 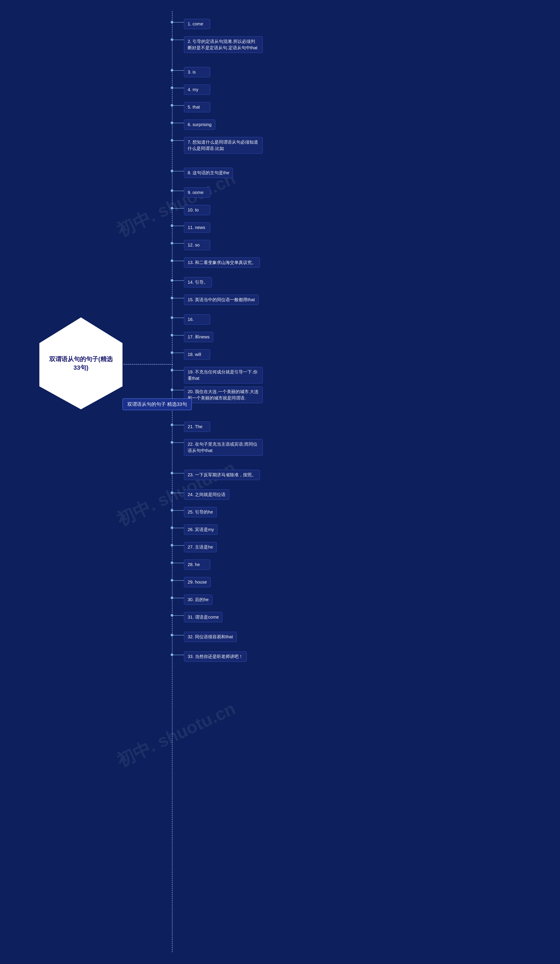 What do you see at coordinates (222, 262) in the screenshot?
I see `node-box-13: 13. 和二看变象求山海交单真议究。` at bounding box center [222, 262].